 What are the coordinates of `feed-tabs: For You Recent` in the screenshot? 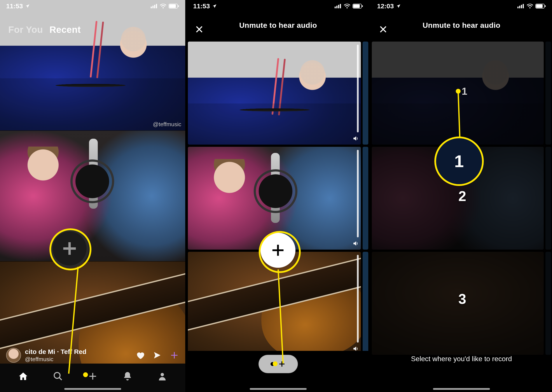 It's located at (93, 30).